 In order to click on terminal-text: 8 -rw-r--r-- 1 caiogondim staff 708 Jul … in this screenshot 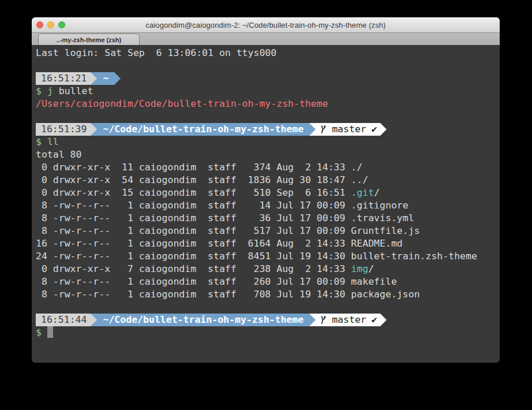, I will do `click(228, 295)`.